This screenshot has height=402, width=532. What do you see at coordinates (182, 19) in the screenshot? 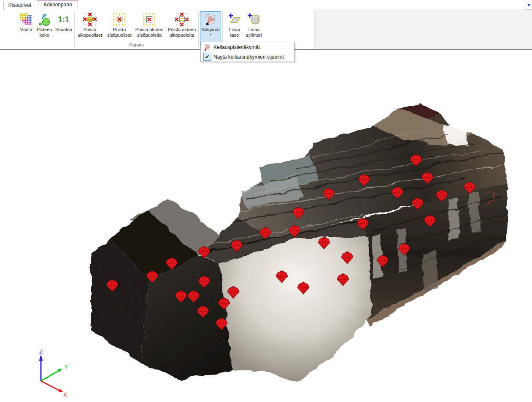
I see `remove-area-outside-icon` at bounding box center [182, 19].